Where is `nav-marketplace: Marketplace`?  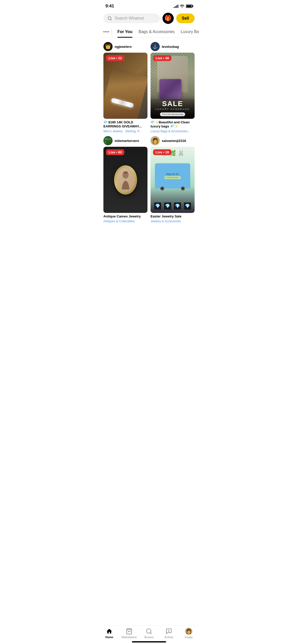
nav-marketplace: Marketplace is located at coordinates (129, 633).